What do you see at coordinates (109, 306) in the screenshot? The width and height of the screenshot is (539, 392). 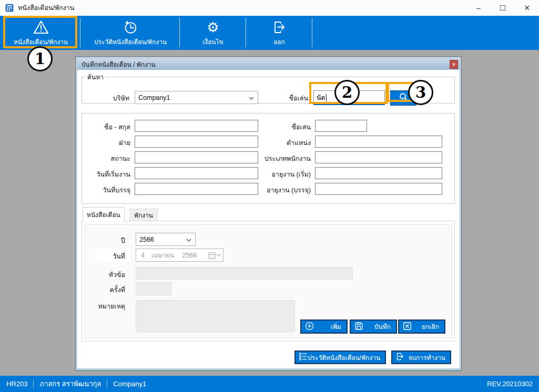 I see `note-label: หมายเหตุ` at bounding box center [109, 306].